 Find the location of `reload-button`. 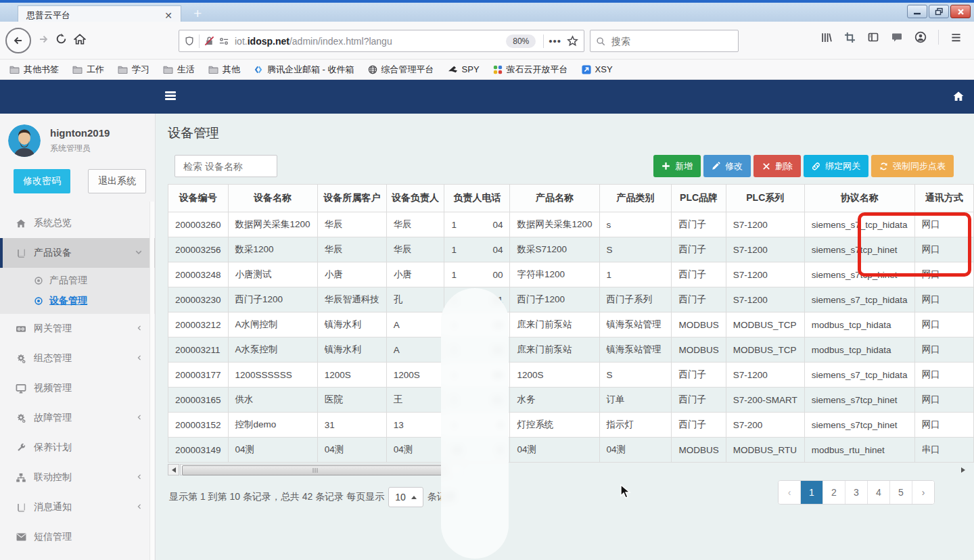

reload-button is located at coordinates (61, 41).